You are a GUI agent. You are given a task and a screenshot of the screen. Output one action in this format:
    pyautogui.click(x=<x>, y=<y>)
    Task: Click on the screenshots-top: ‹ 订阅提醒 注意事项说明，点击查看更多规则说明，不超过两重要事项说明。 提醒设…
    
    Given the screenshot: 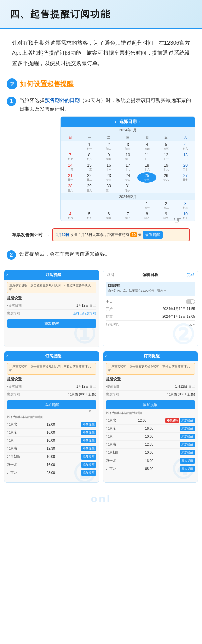 What is the action you would take?
    pyautogui.click(x=101, y=309)
    